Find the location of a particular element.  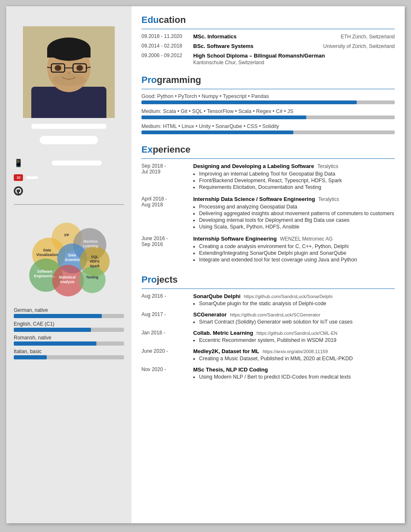

project-bullet: Smart Contract (Solidity) Generator web … is located at coordinates (297, 322).